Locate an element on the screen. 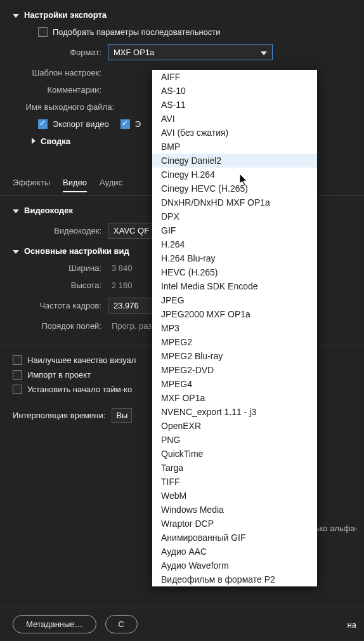  format-option: AVI (без сжатия) is located at coordinates (235, 133).